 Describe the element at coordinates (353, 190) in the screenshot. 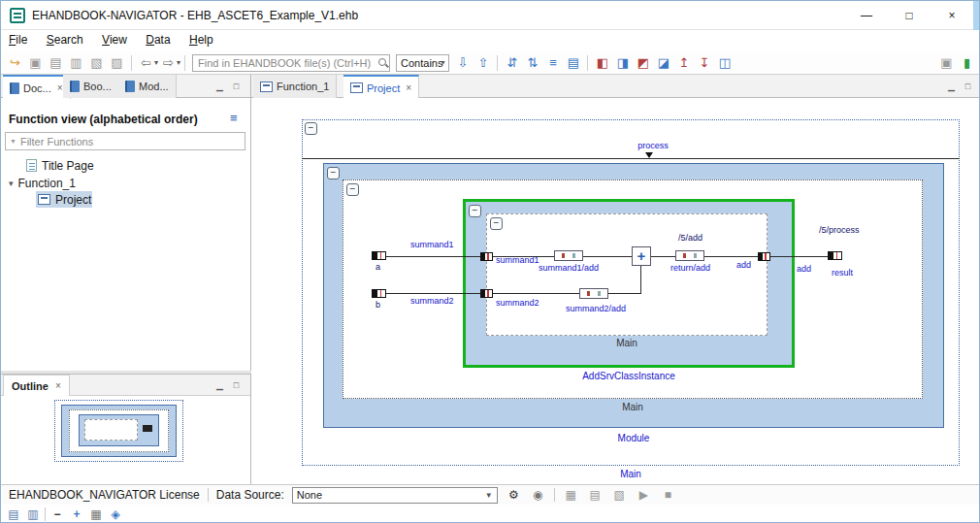

I see `collapse-button-module-main: −` at that location.